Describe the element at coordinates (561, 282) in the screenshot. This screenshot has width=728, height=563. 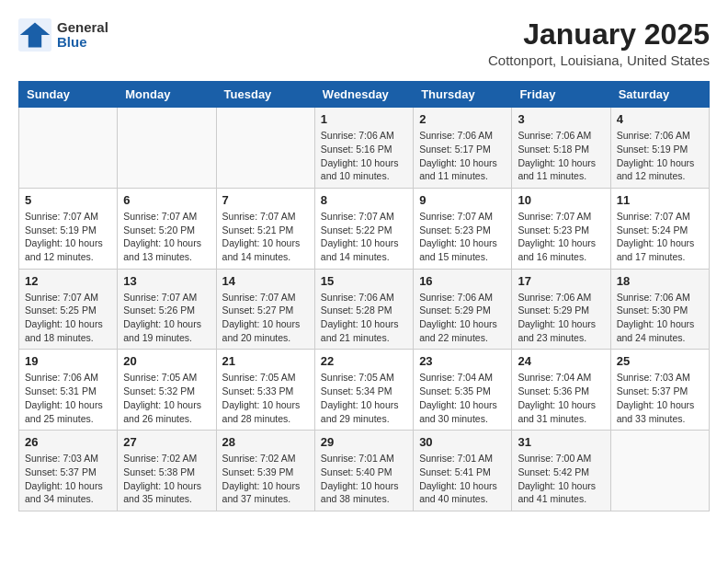
I see `day-number: 17` at that location.